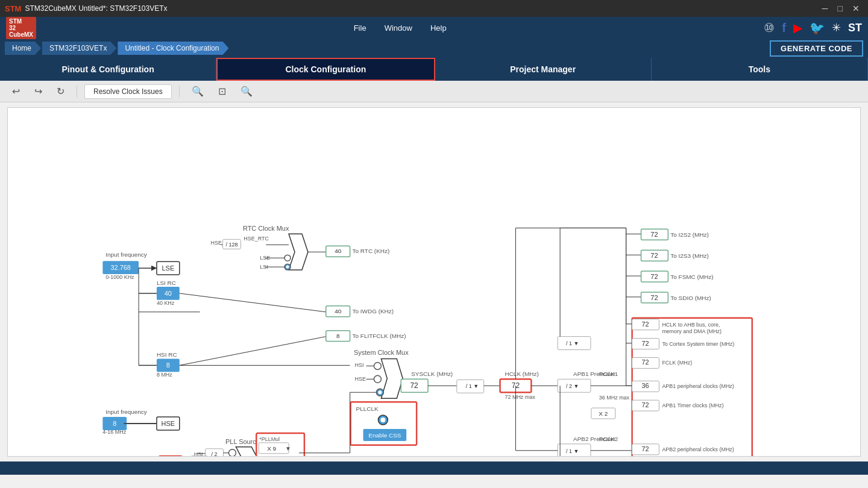 The width and height of the screenshot is (868, 488). Describe the element at coordinates (434, 92) in the screenshot. I see `toolbar: ↩ ↪ ↻ Resolve Clock Issues 🔍 ⊡ 🔍` at that location.